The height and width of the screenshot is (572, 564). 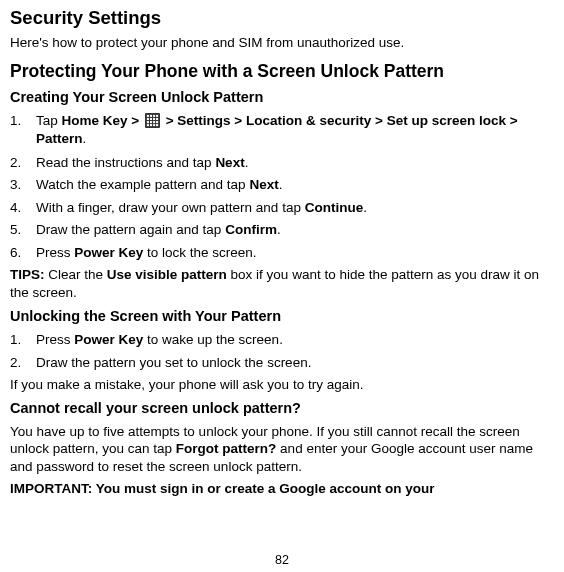 What do you see at coordinates (282, 72) in the screenshot?
I see `section-heading: Protecting Your Phone with a Screen Unlo…` at bounding box center [282, 72].